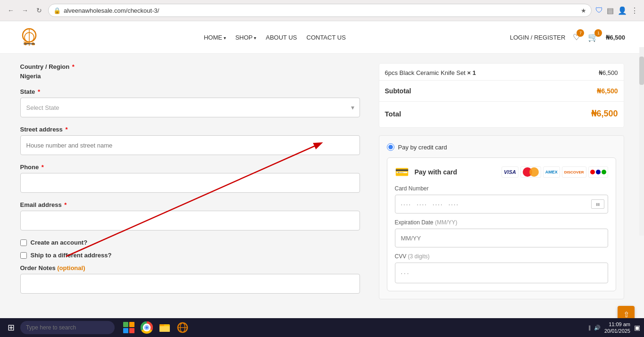 The height and width of the screenshot is (337, 644). What do you see at coordinates (423, 147) in the screenshot?
I see `payment-option-label: Pay by credit card` at bounding box center [423, 147].